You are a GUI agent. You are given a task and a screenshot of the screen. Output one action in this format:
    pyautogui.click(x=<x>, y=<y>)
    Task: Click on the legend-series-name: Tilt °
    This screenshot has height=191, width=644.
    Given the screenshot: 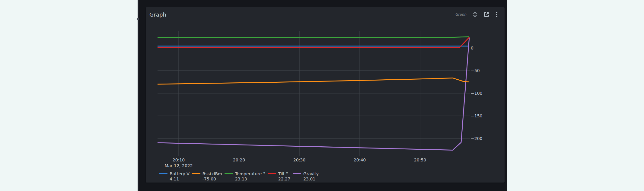 What is the action you would take?
    pyautogui.click(x=279, y=174)
    